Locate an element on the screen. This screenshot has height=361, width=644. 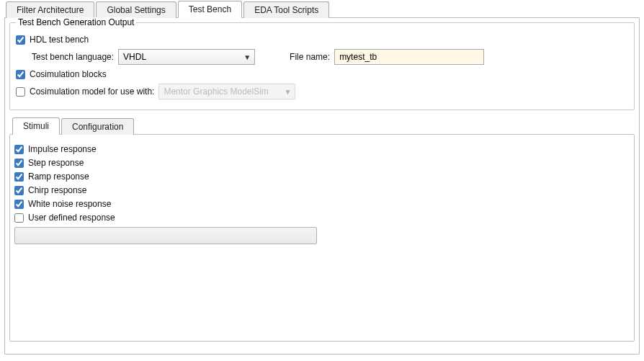
label-step-response: Step response is located at coordinates (56, 163).